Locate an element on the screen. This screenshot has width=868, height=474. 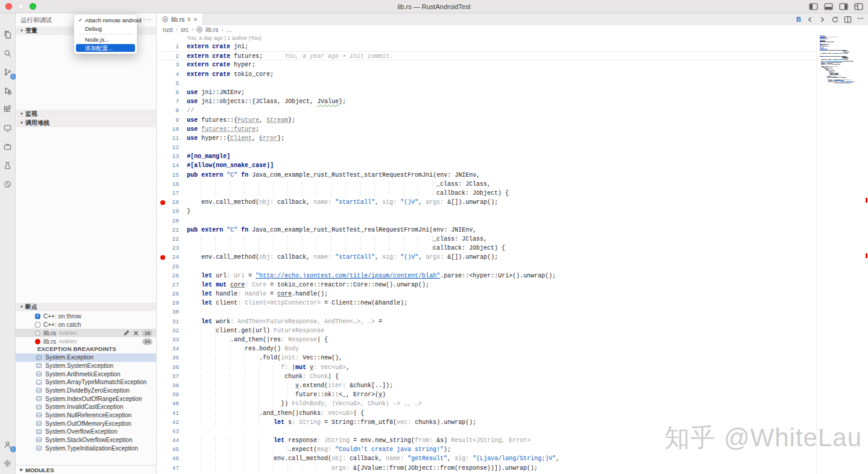
toggle-panel-icon is located at coordinates (828, 7).